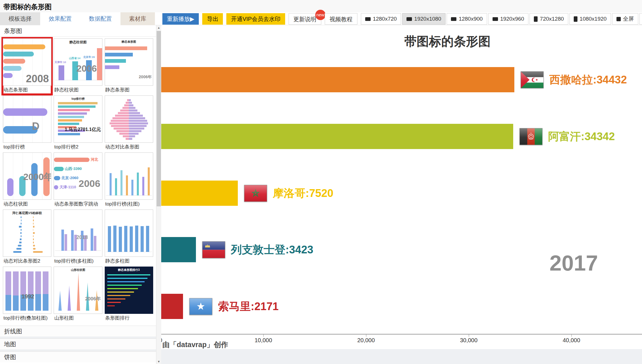 The image size is (642, 364). I want to click on scrollbar-down-arrow: ▼, so click(159, 362).